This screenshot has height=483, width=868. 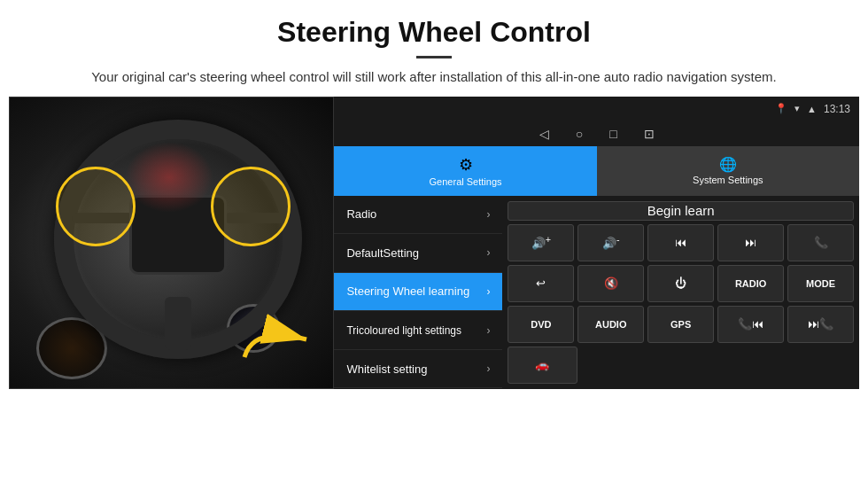 What do you see at coordinates (611, 242) in the screenshot?
I see `volume-down-icon: 🔊-` at bounding box center [611, 242].